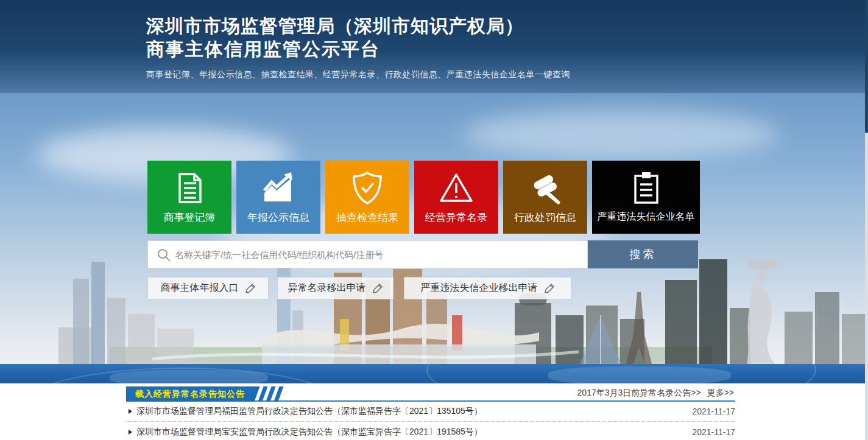 The width and height of the screenshot is (868, 440). What do you see at coordinates (655, 393) in the screenshot?
I see `announcement-links: 2017年3月3日前异常名录公告>>更多>>` at bounding box center [655, 393].